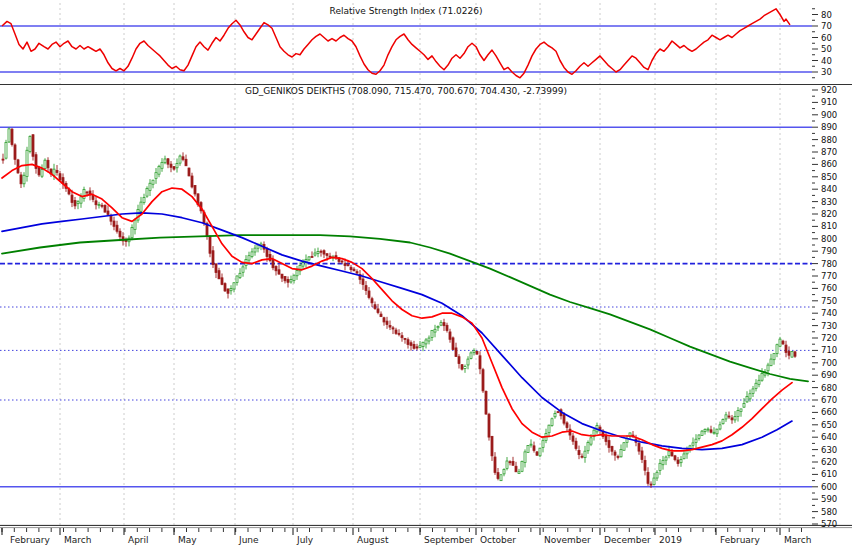 This screenshot has width=852, height=548. What do you see at coordinates (829, 288) in the screenshot?
I see `price-axis-label: 760` at bounding box center [829, 288].